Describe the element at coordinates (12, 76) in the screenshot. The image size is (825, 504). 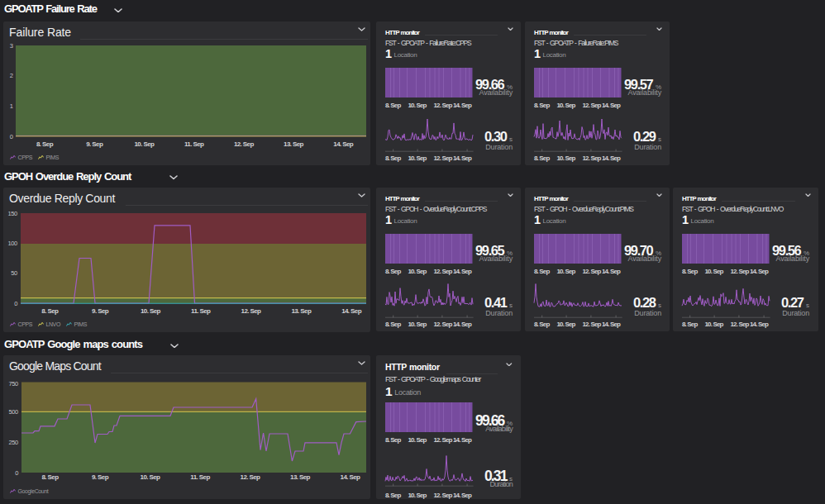
I see `svg-text: 2` at that location.